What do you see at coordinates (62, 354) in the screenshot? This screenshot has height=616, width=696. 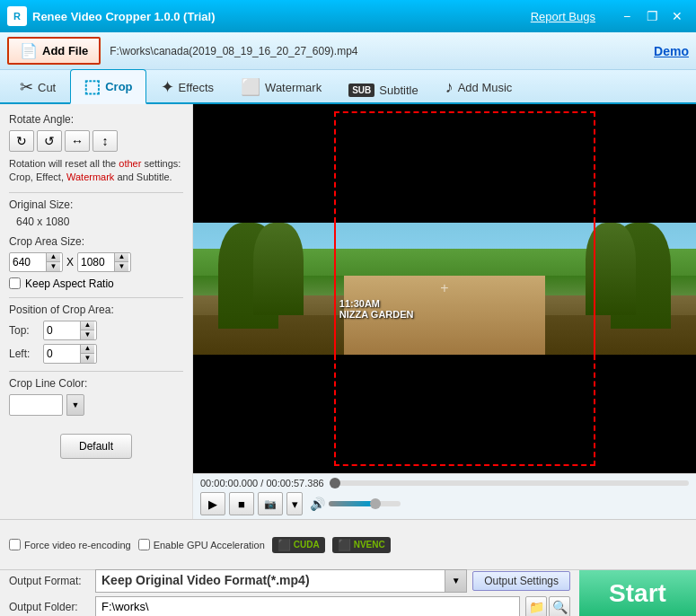 I see `left-field` at bounding box center [62, 354].